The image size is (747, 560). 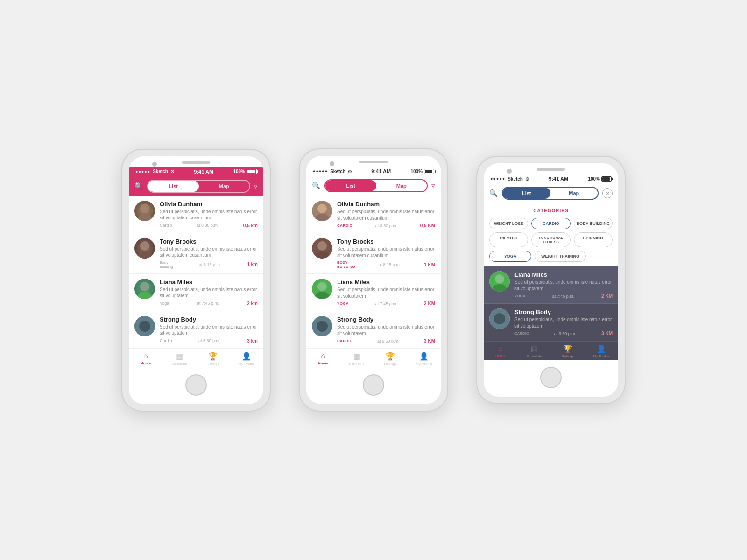 I want to click on tab-schedule-3: ▦ Schedule, so click(x=534, y=351).